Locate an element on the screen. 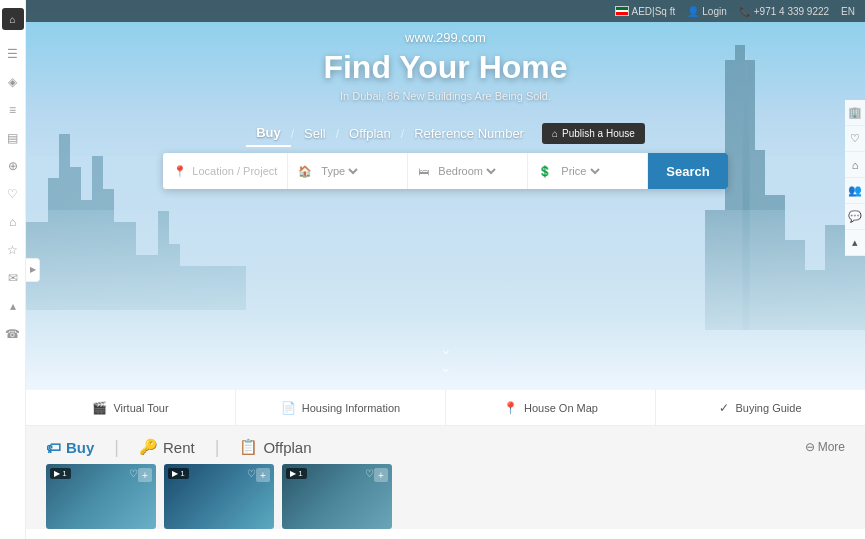 Image resolution: width=865 pixels, height=539 pixels. more-label: More is located at coordinates (832, 447).